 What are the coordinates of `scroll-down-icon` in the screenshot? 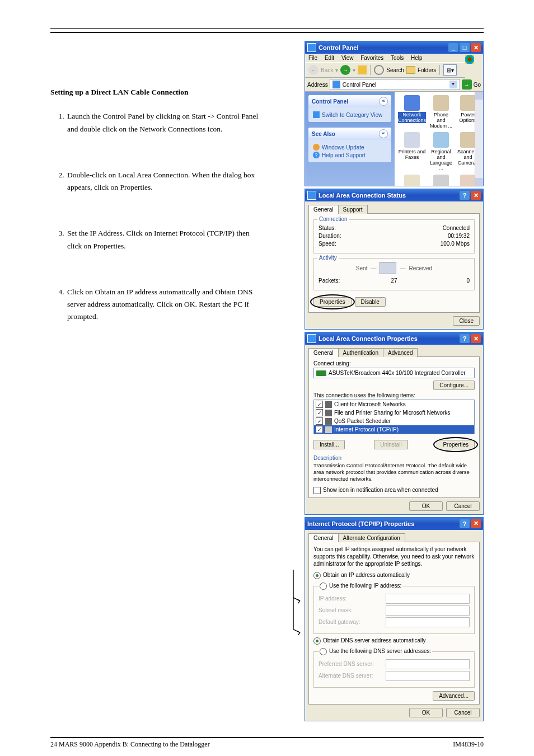 It's located at (479, 182).